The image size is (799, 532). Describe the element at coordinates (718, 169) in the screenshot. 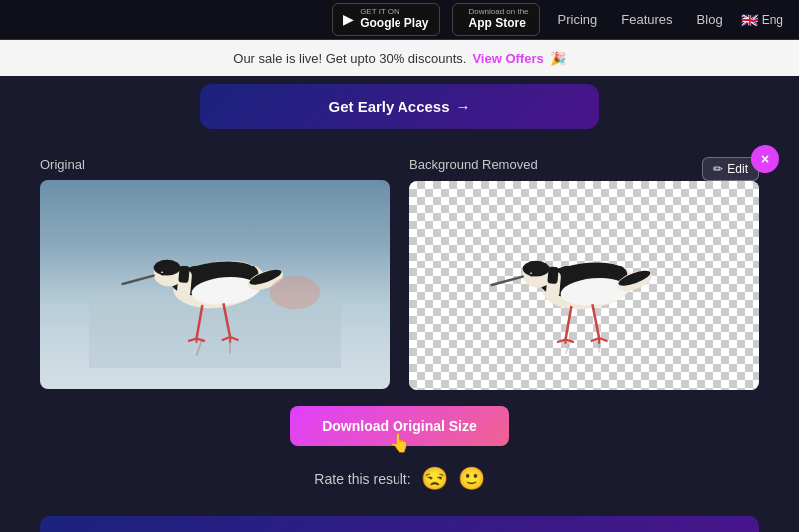

I see `edit-icon: ✏` at that location.